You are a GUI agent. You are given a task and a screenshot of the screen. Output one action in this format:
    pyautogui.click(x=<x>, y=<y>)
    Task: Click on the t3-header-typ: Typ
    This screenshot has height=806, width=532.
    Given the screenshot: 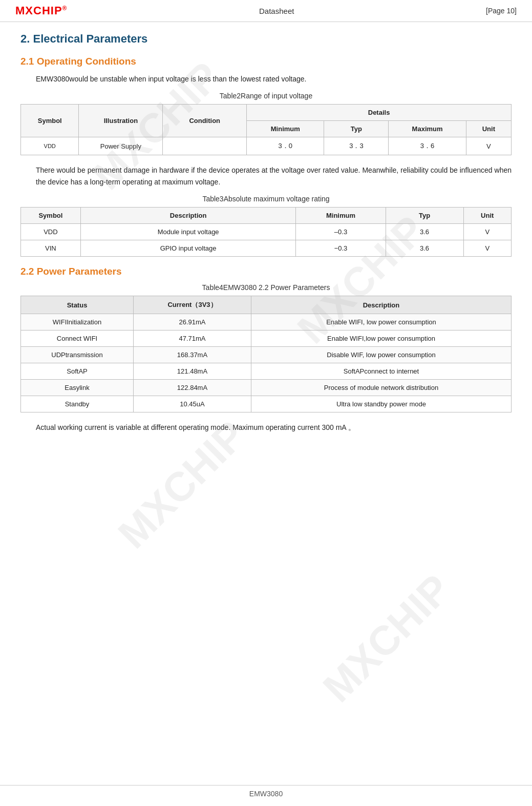 What is the action you would take?
    pyautogui.click(x=424, y=216)
    